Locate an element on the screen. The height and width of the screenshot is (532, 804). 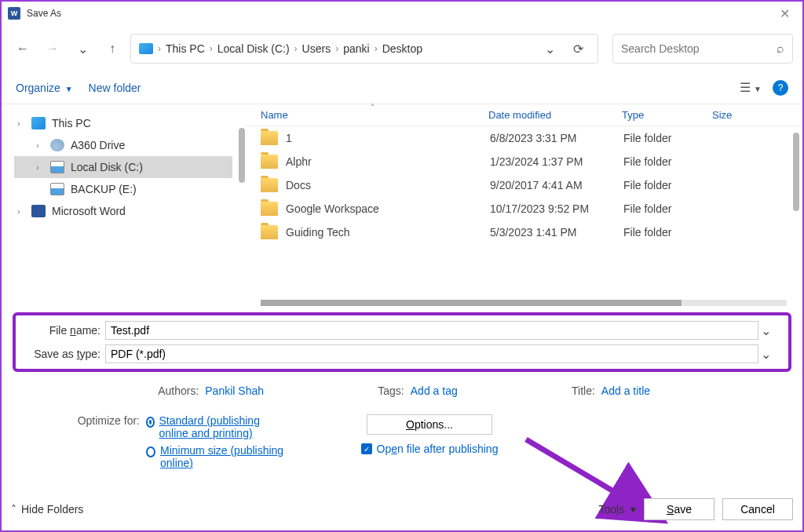
authors-label: Authors: is located at coordinates (178, 391).